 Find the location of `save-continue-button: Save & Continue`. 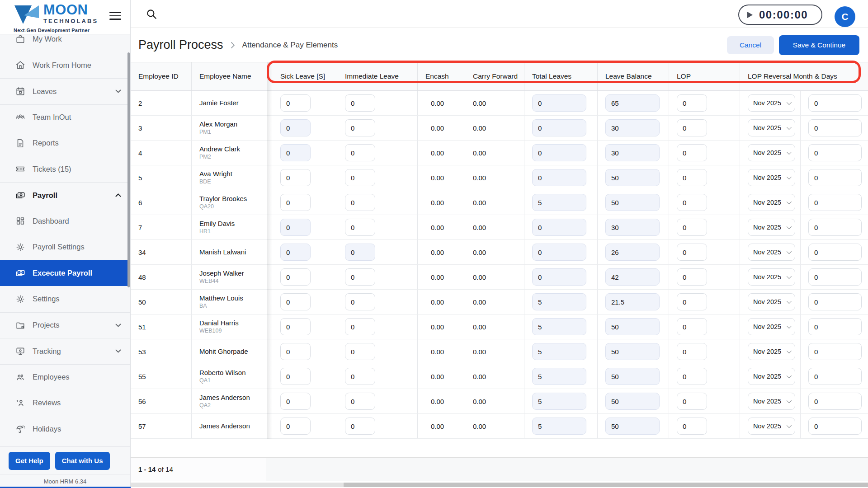

save-continue-button: Save & Continue is located at coordinates (819, 45).